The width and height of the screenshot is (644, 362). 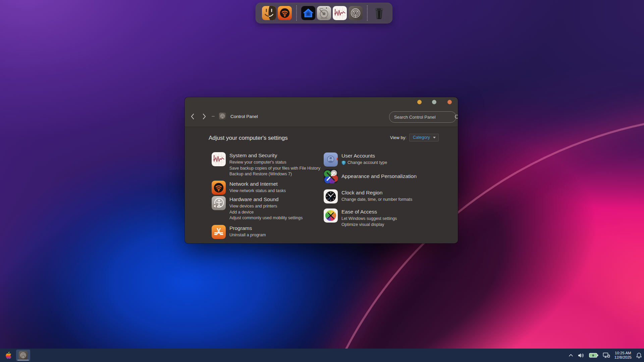 What do you see at coordinates (423, 117) in the screenshot?
I see `search-box` at bounding box center [423, 117].